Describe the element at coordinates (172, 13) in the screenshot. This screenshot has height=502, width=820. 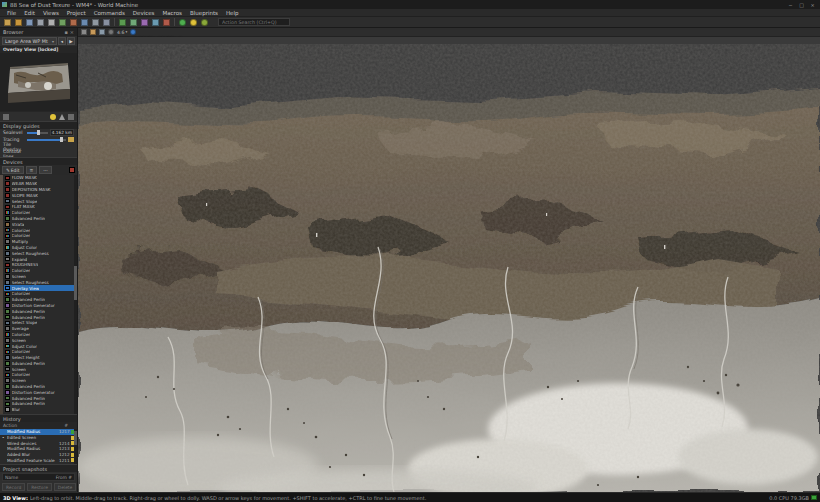
I see `menu-macros: Macros` at that location.